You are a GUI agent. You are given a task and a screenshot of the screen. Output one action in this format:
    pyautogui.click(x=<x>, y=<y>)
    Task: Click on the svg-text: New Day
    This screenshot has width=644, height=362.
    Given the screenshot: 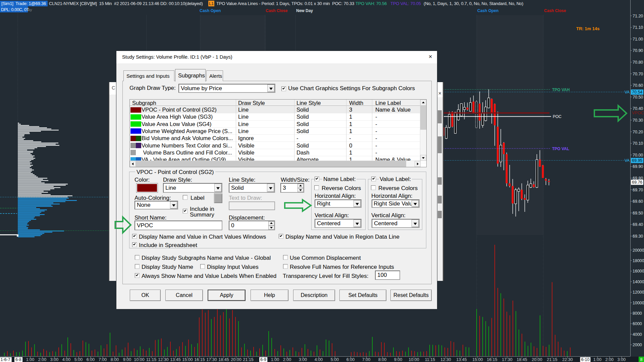 What is the action you would take?
    pyautogui.click(x=305, y=11)
    